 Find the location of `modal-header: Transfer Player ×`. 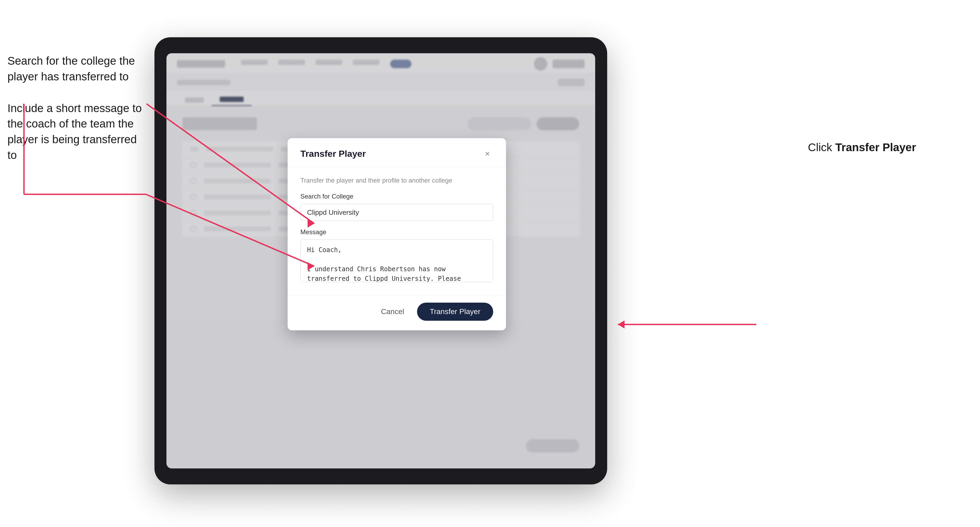

modal-header: Transfer Player × is located at coordinates (397, 153).